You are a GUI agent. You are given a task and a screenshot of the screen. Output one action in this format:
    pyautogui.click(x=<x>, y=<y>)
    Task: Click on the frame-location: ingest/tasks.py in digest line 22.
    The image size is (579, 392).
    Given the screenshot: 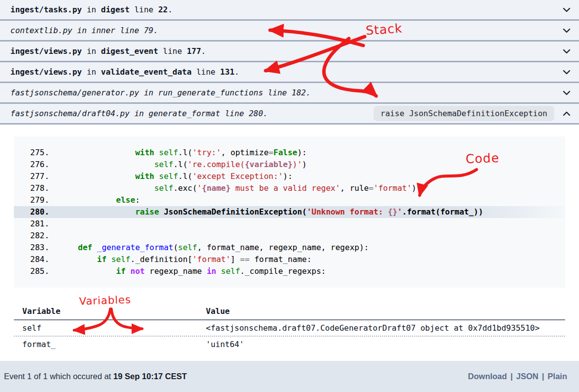 What is the action you would take?
    pyautogui.click(x=92, y=10)
    